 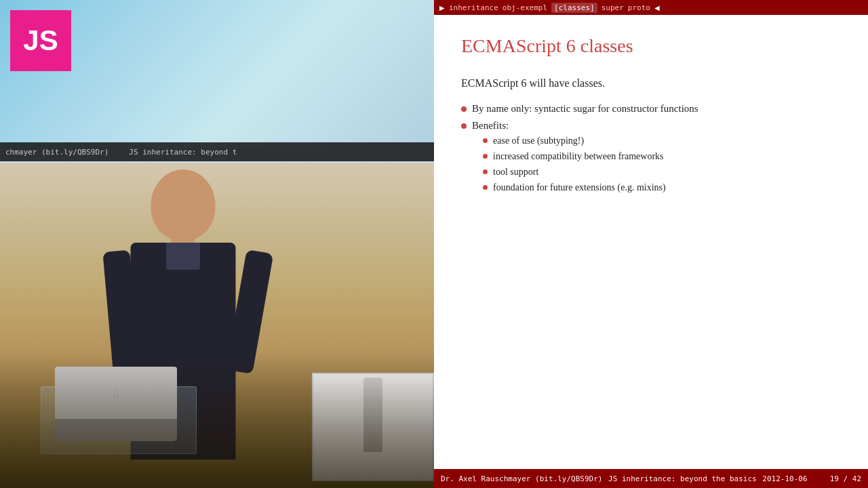 I want to click on speaker-collar, so click(x=183, y=256).